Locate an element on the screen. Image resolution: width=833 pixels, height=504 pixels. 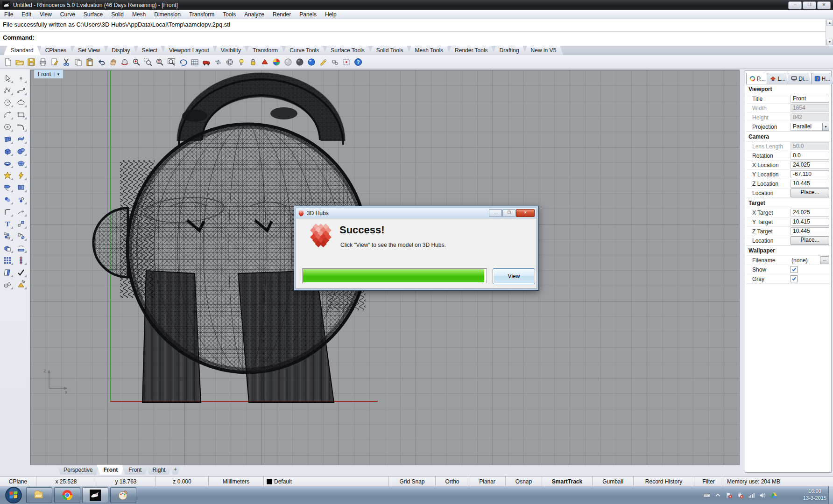
toolbar-button-shaded-view is located at coordinates (265, 62).